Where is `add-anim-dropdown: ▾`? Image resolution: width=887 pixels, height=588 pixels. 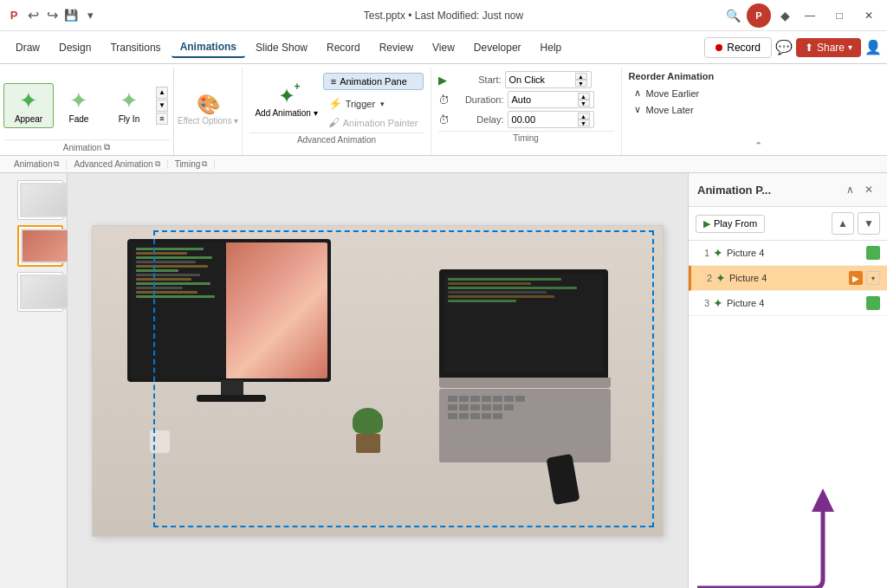 add-anim-dropdown: ▾ is located at coordinates (315, 113).